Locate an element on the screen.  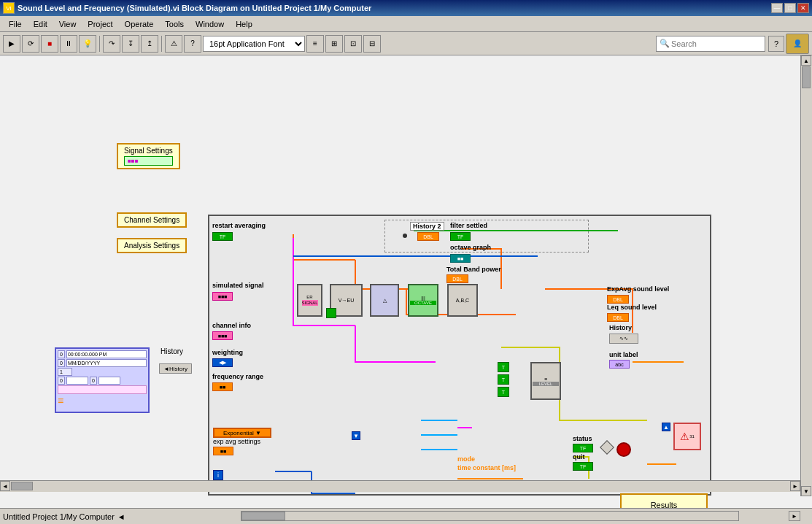
channel-settings-control: Channel Settings is located at coordinates (152, 220).